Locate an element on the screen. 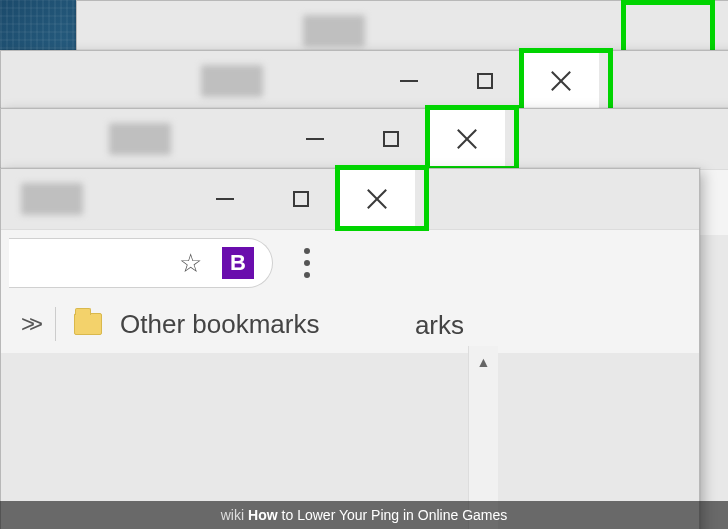 The height and width of the screenshot is (529, 728). kebab-menu-icon is located at coordinates (307, 263).